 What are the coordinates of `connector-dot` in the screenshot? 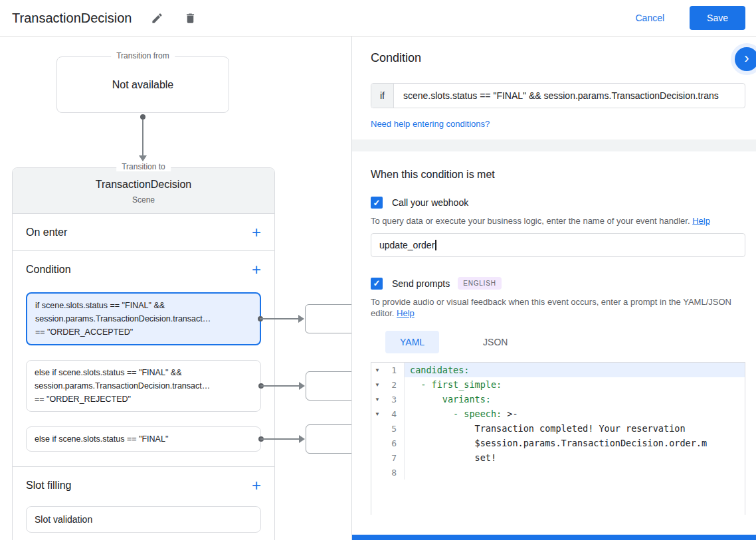 It's located at (143, 117).